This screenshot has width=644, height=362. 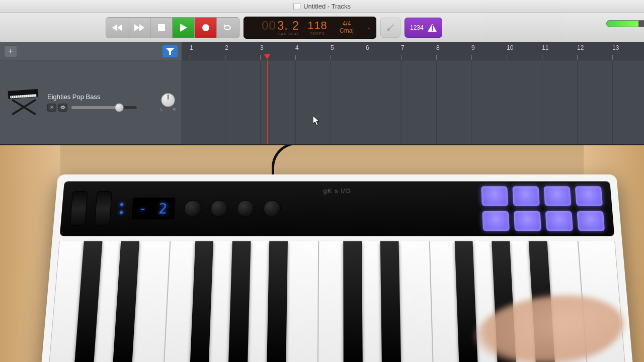 I want to click on lcd-position-label: BAR BEAT, so click(x=289, y=34).